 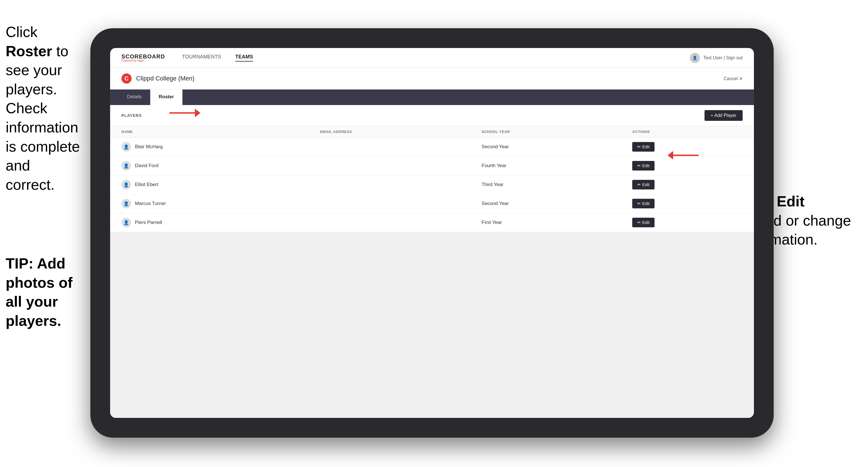 I want to click on player-name: Blair McHarg, so click(x=149, y=147).